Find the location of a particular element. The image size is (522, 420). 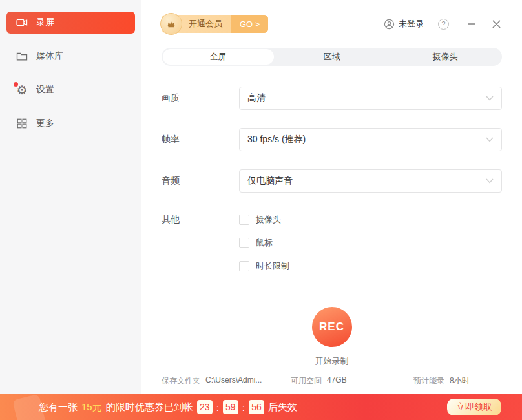

estimate-label: 预计能录 is located at coordinates (429, 381).